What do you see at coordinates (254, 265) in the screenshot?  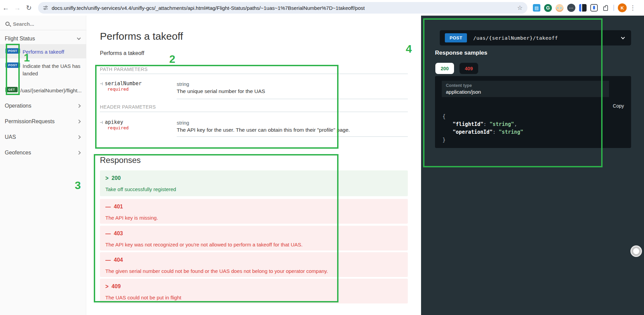 I see `response-row-404: —404 The given serial number could not b…` at bounding box center [254, 265].